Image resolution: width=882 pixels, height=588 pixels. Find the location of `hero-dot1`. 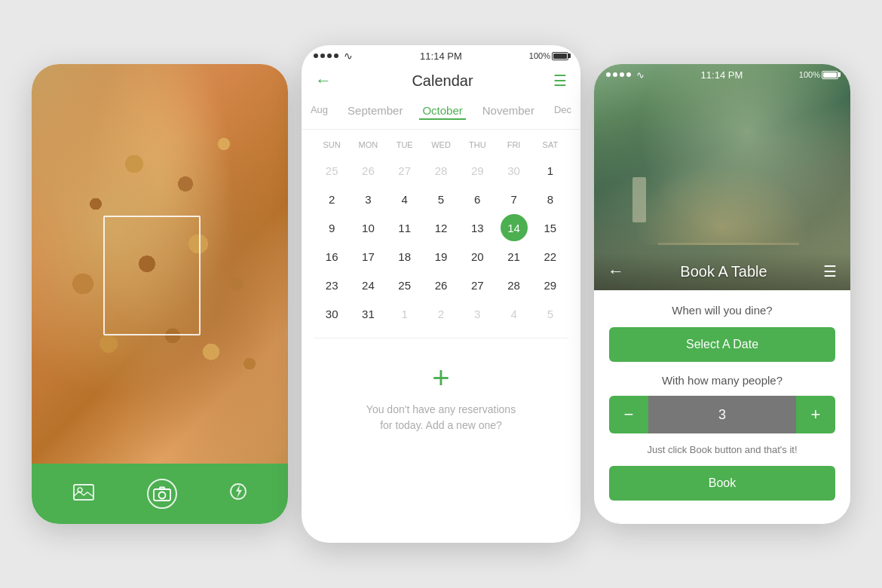

hero-dot1 is located at coordinates (608, 75).